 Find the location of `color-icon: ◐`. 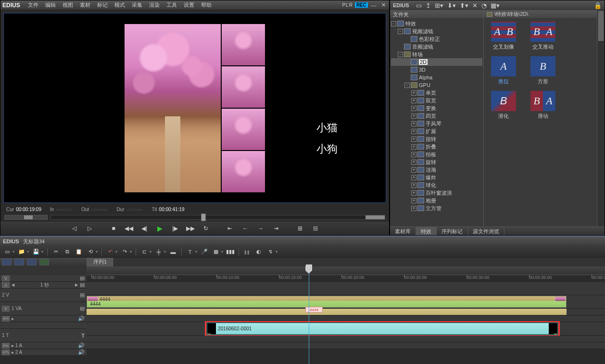

color-icon: ◐ is located at coordinates (259, 252).